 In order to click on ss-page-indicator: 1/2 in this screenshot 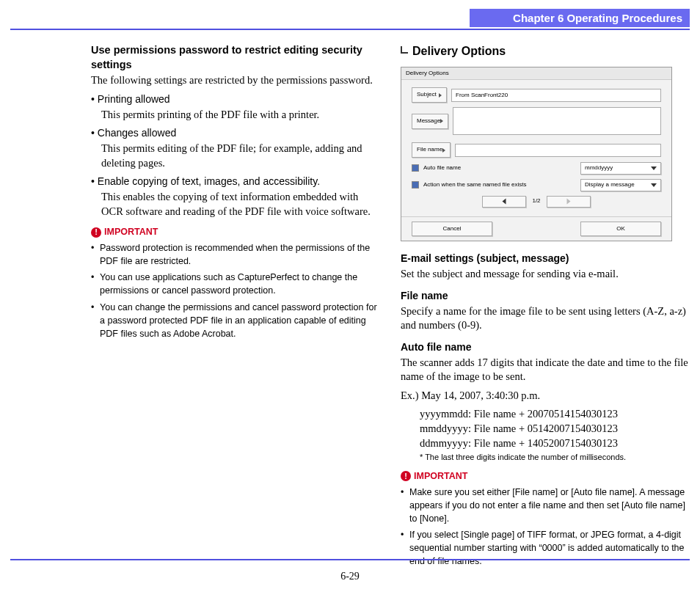, I will do `click(536, 201)`.